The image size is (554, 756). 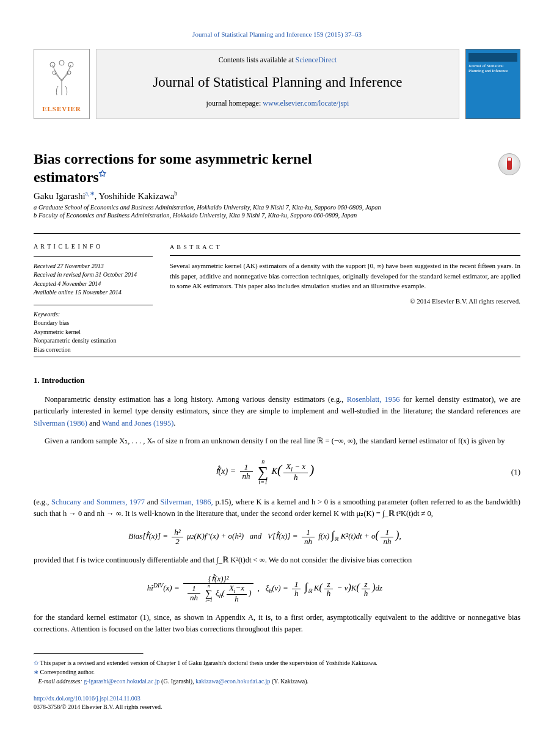 I want to click on para1-c: and, so click(x=95, y=423).